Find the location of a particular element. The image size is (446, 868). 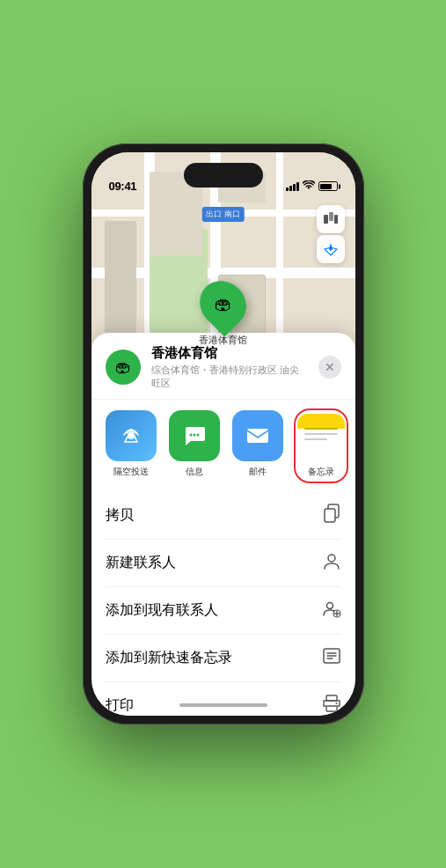

new-contact-icon is located at coordinates (332, 563).